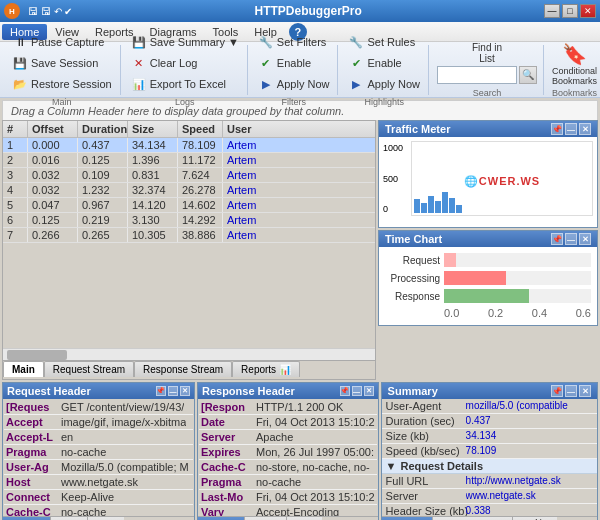 The width and height of the screenshot is (600, 520). I want to click on col-header-speed: Speed, so click(200, 129).